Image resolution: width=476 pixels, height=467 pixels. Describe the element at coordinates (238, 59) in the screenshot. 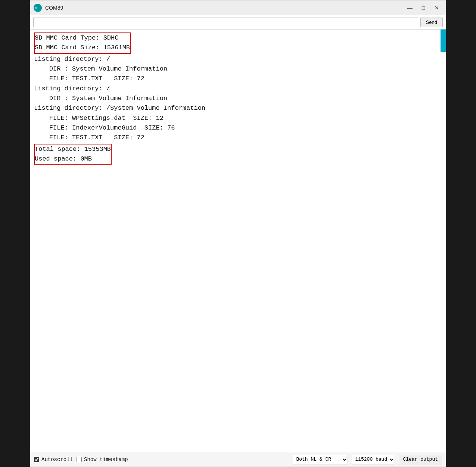

I see `serial-line-3: Listing directory: /` at that location.